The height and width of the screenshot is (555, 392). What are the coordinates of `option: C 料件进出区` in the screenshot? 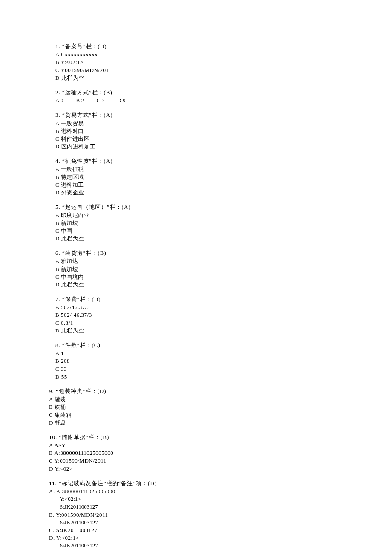 It's located at (202, 139).